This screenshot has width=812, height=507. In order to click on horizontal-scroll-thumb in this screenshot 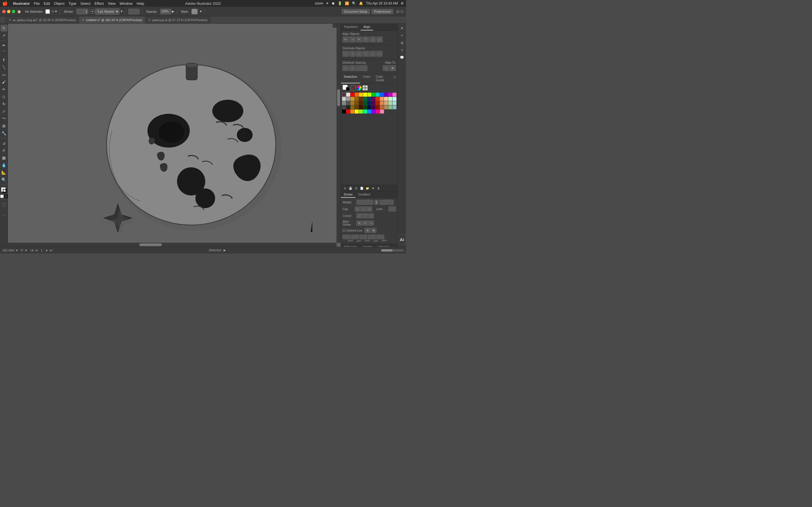, I will do `click(150, 245)`.